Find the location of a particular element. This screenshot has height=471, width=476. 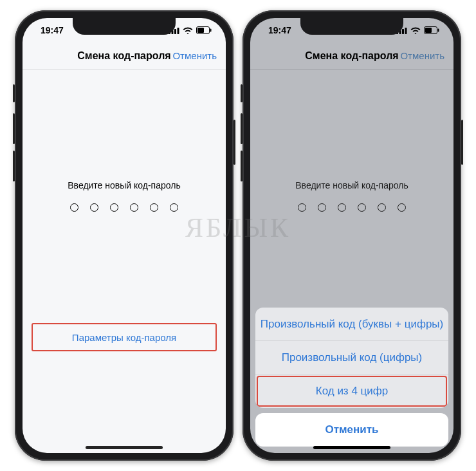

option-alphanumeric: Произвольный код (буквы + цифры) is located at coordinates (352, 324).